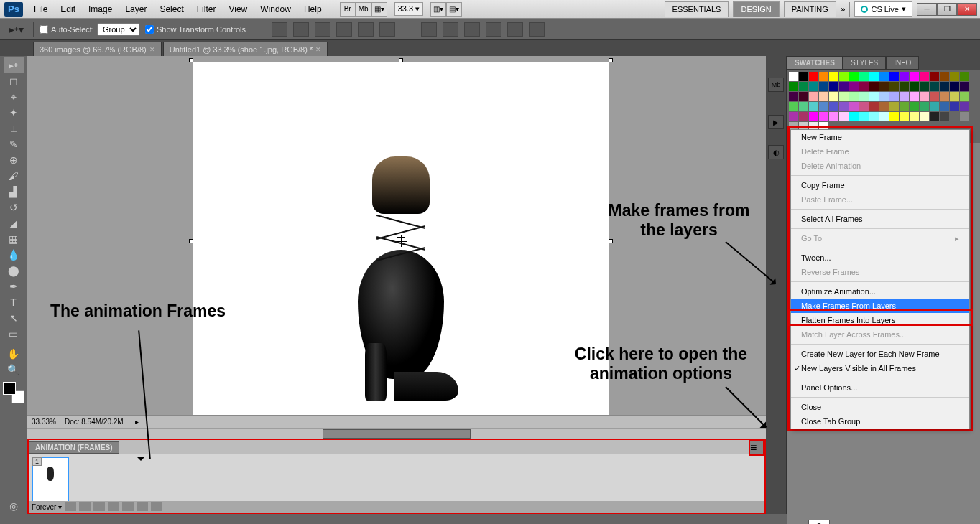 The image size is (980, 524). I want to click on brush-tool: 🖌, so click(14, 176).